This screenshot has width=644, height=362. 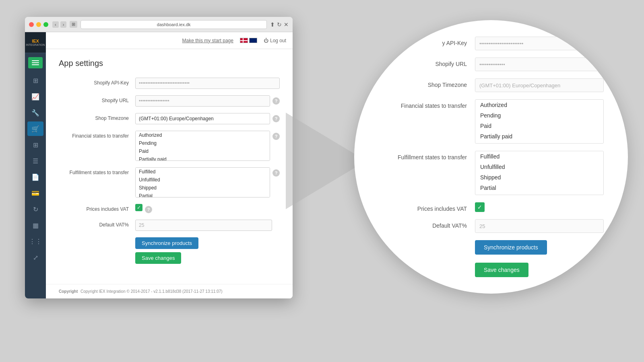 I want to click on zoom-financial-listbox: Authorized Pending Paid Partially paid, so click(x=539, y=121).